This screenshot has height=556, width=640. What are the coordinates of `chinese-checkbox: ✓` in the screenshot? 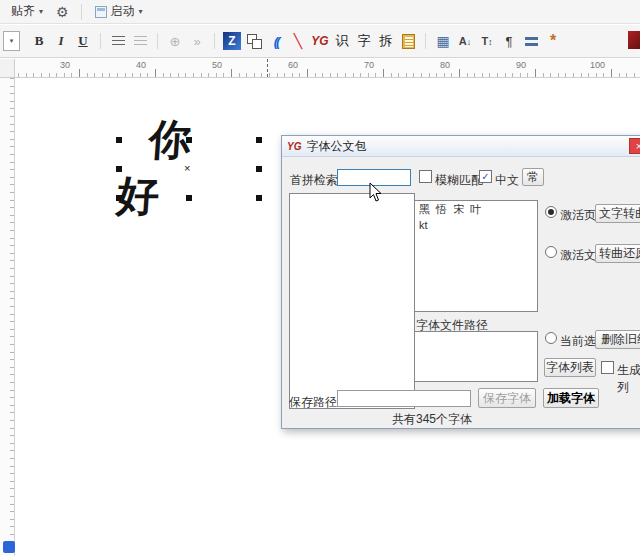 It's located at (486, 176).